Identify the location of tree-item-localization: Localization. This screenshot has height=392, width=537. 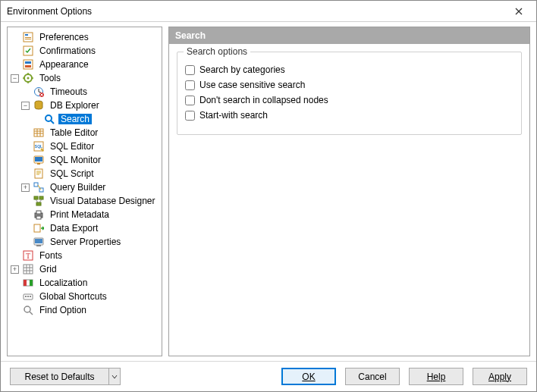
(85, 283).